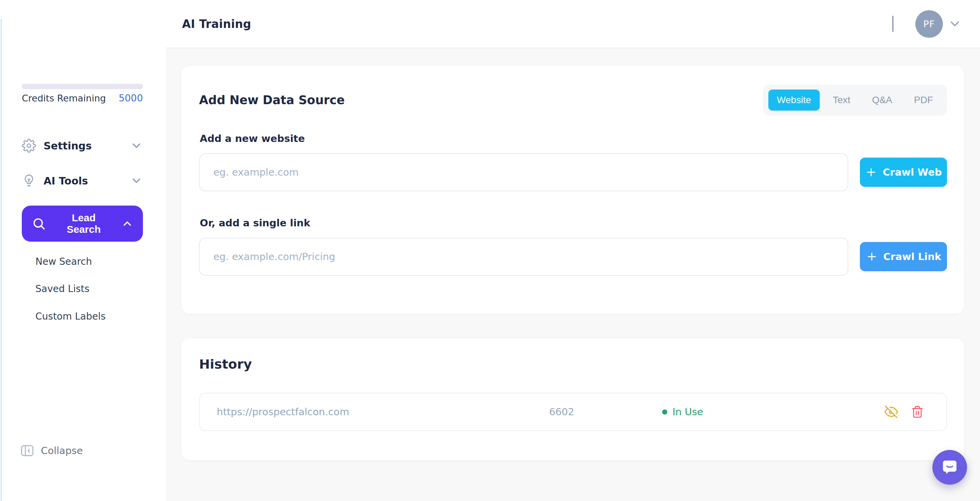 The width and height of the screenshot is (980, 501). Describe the element at coordinates (29, 146) in the screenshot. I see `gear-icon` at that location.